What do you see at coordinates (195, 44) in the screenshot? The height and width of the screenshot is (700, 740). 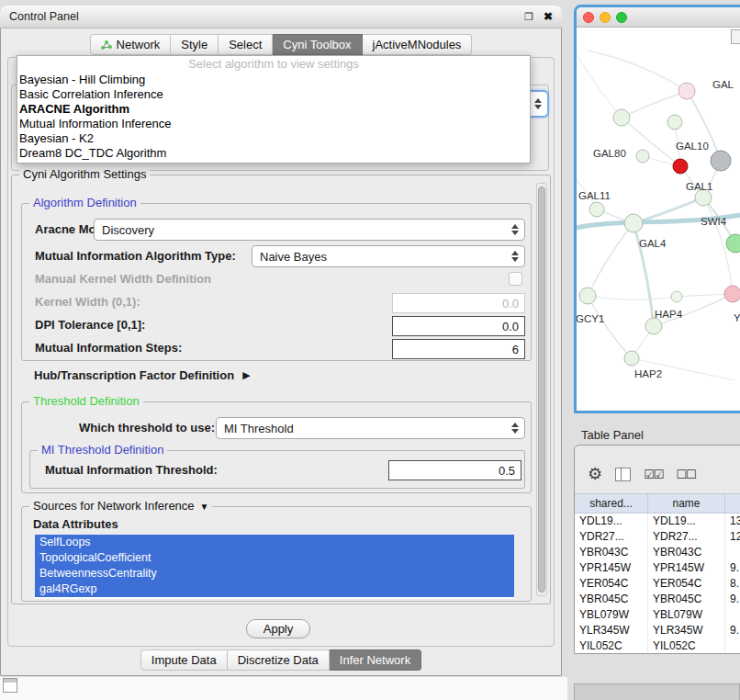 I see `tab-style-label: Style` at bounding box center [195, 44].